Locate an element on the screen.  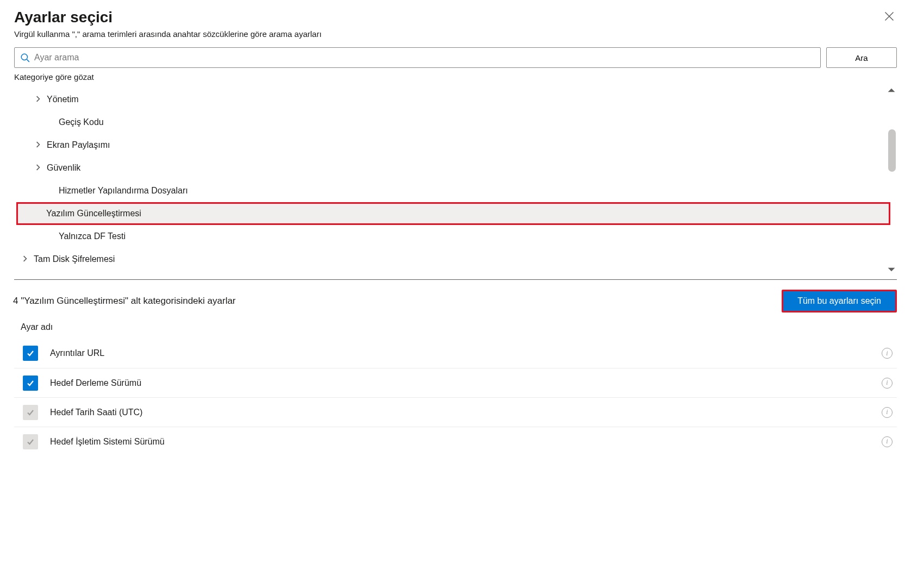
category-label: Ekran Paylaşımı is located at coordinates (78, 145).